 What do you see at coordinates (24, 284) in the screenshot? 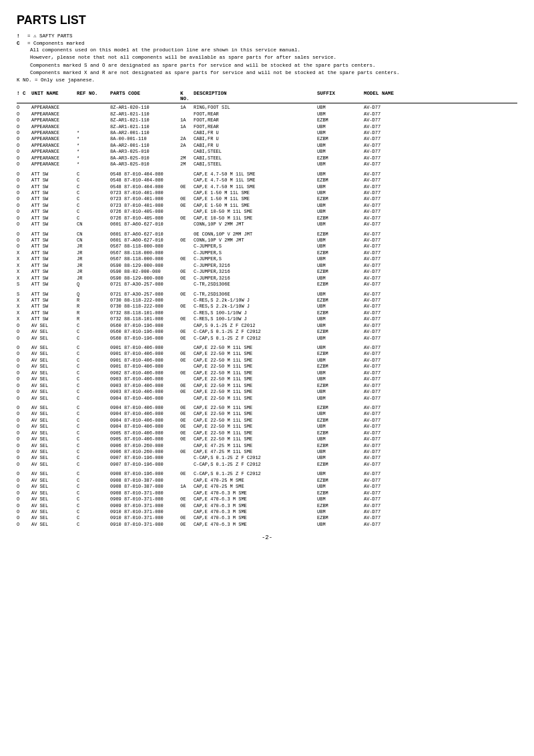
I see `row-ic: S` at bounding box center [24, 284].